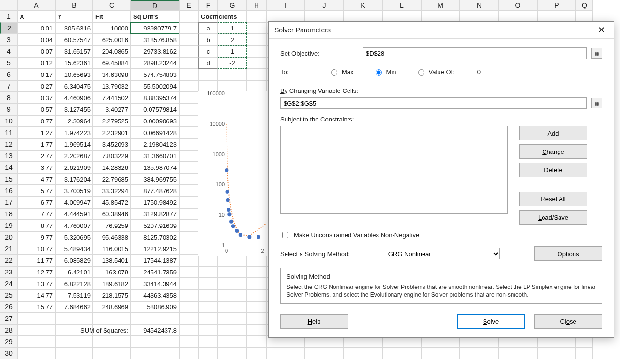 The width and height of the screenshot is (620, 364). Describe the element at coordinates (155, 202) in the screenshot. I see `cell-D17: 1750.98492` at that location.